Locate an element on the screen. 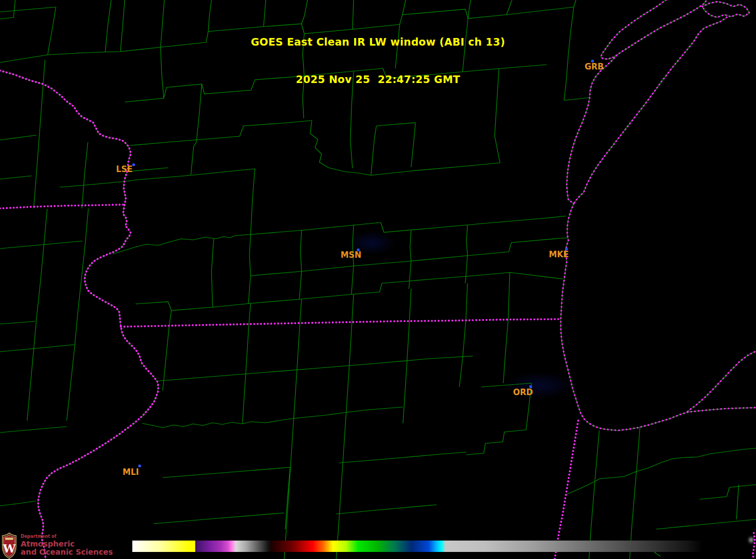 This screenshot has height=559, width=756. station-label: ORD is located at coordinates (523, 393).